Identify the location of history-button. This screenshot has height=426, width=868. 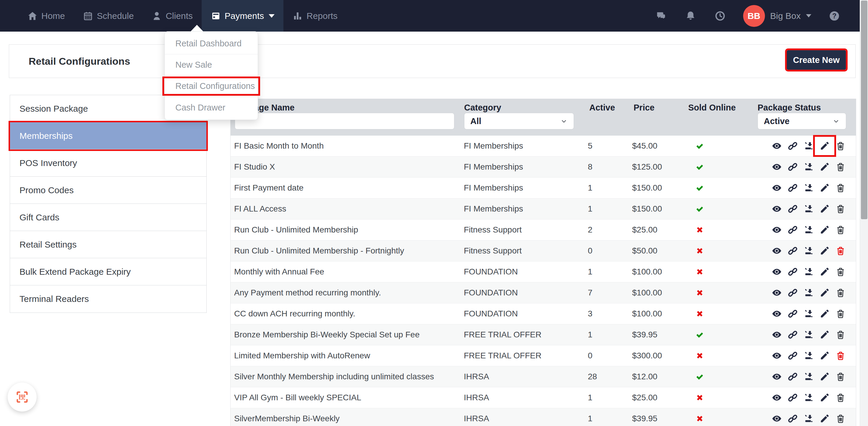
(720, 16).